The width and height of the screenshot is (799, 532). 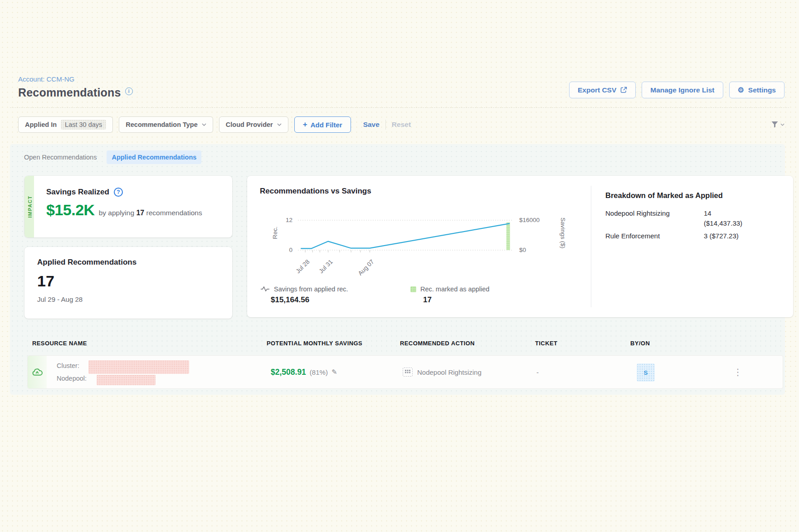 I want to click on plus-icon: +, so click(x=305, y=125).